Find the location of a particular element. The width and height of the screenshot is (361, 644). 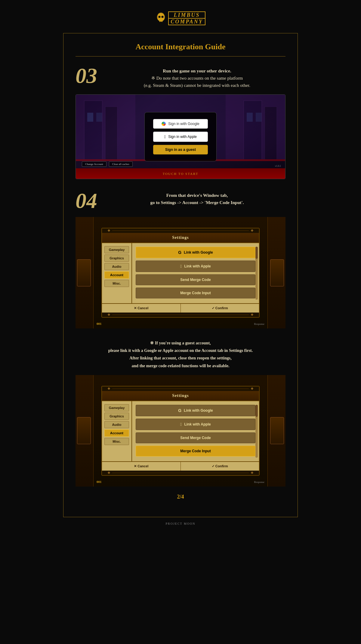

sidebar-account-1: Account is located at coordinates (117, 275).